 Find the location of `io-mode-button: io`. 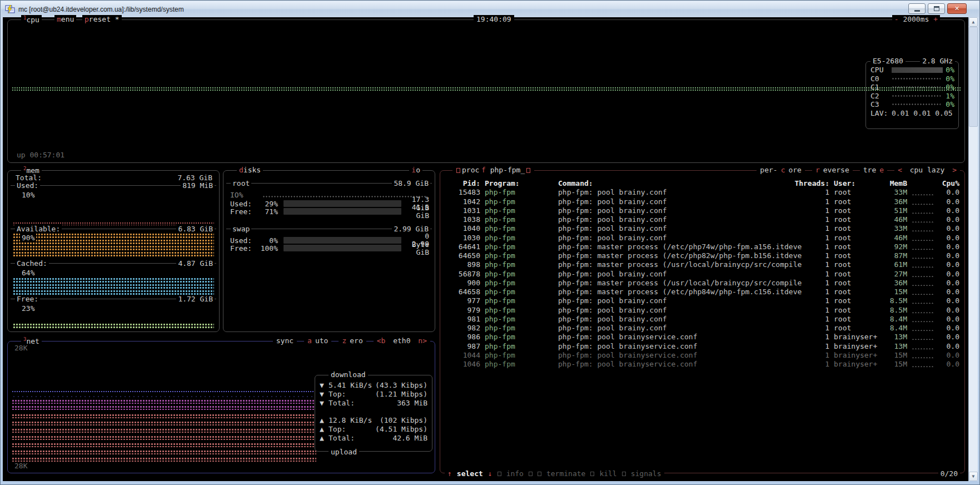

io-mode-button: io is located at coordinates (416, 170).